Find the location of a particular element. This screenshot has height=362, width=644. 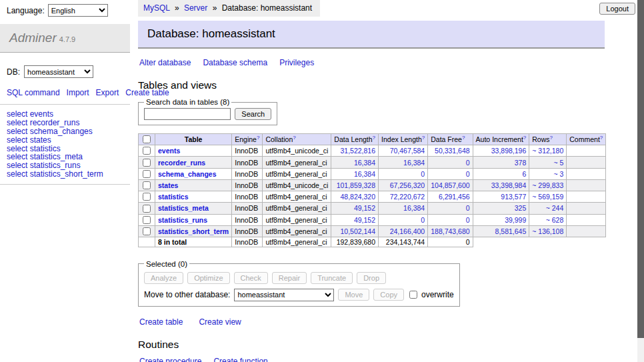

move-button: Move is located at coordinates (353, 295).